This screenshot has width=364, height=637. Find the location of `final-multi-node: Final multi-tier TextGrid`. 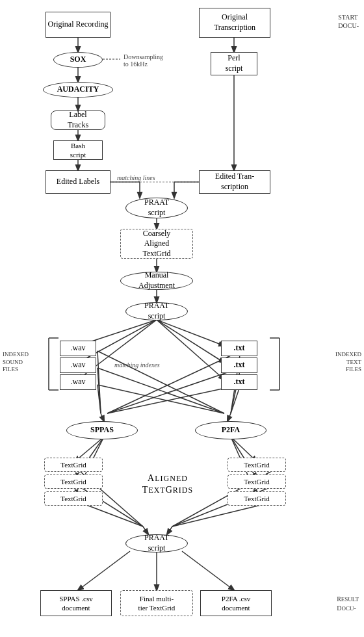

final-multi-node: Final multi-tier TextGrid is located at coordinates (157, 603).